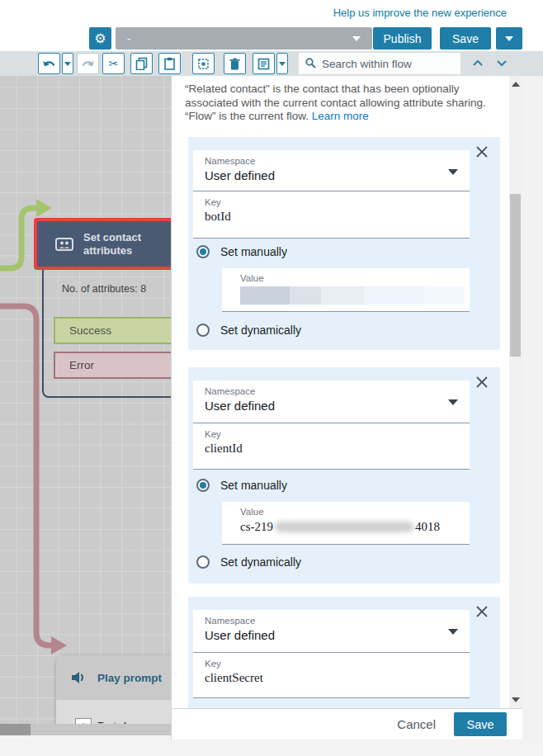 This screenshot has width=543, height=756. I want to click on arrowhead-icon, so click(45, 208).